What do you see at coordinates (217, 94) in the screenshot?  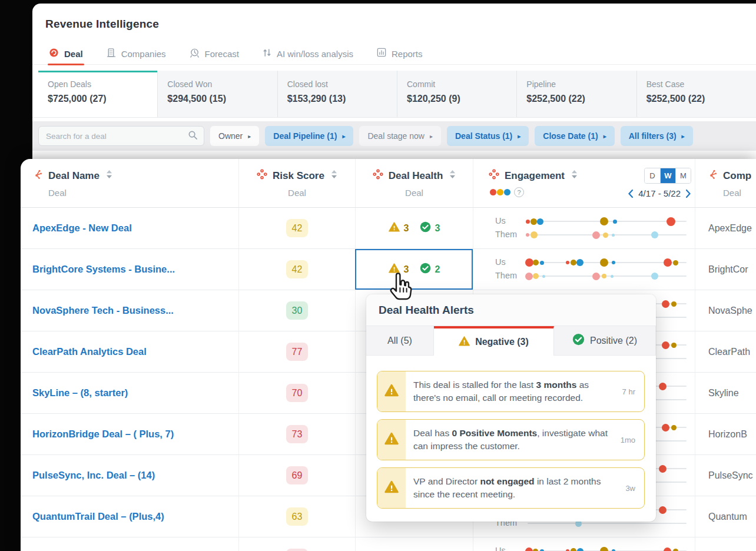 I see `summary-card-closed-won: Closed Won$294,500 (15)` at bounding box center [217, 94].